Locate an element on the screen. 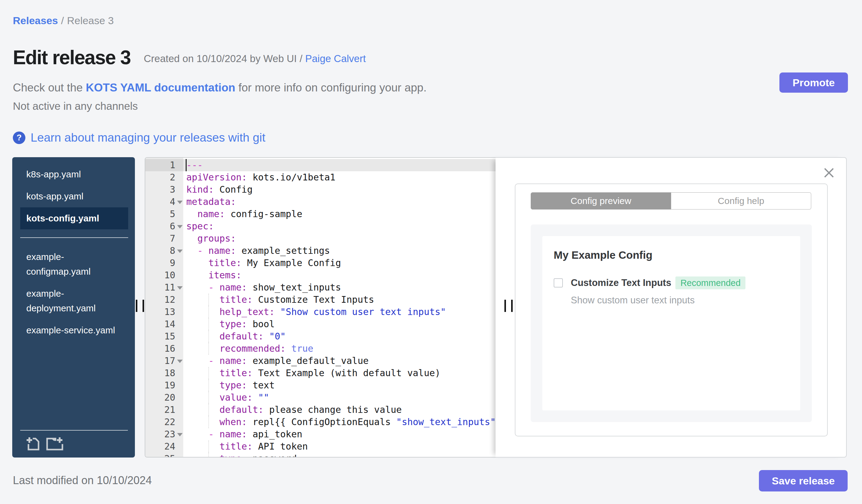  preview-resize-handle is located at coordinates (508, 306).